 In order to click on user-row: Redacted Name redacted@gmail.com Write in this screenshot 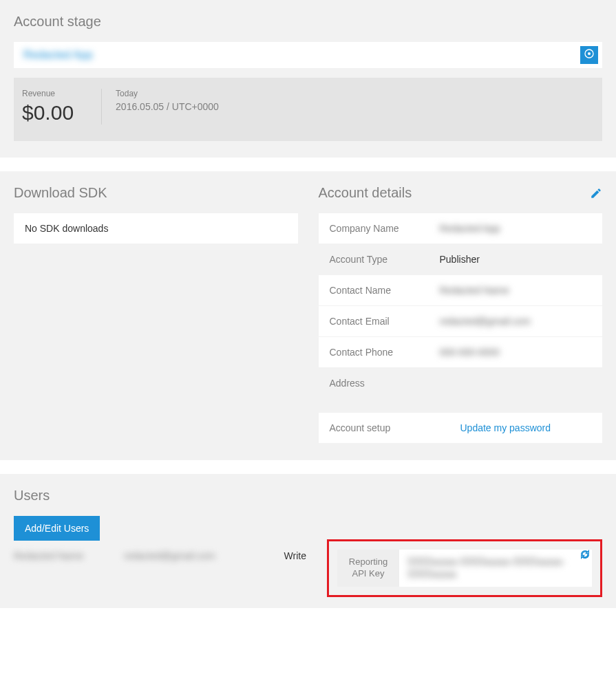, I will do `click(171, 556)`.